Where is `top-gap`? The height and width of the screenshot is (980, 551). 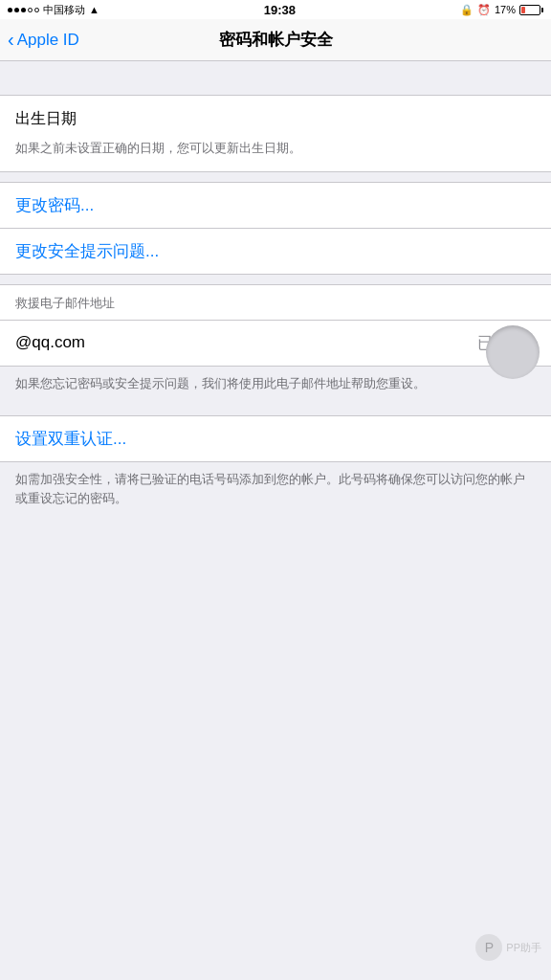
top-gap is located at coordinates (276, 78).